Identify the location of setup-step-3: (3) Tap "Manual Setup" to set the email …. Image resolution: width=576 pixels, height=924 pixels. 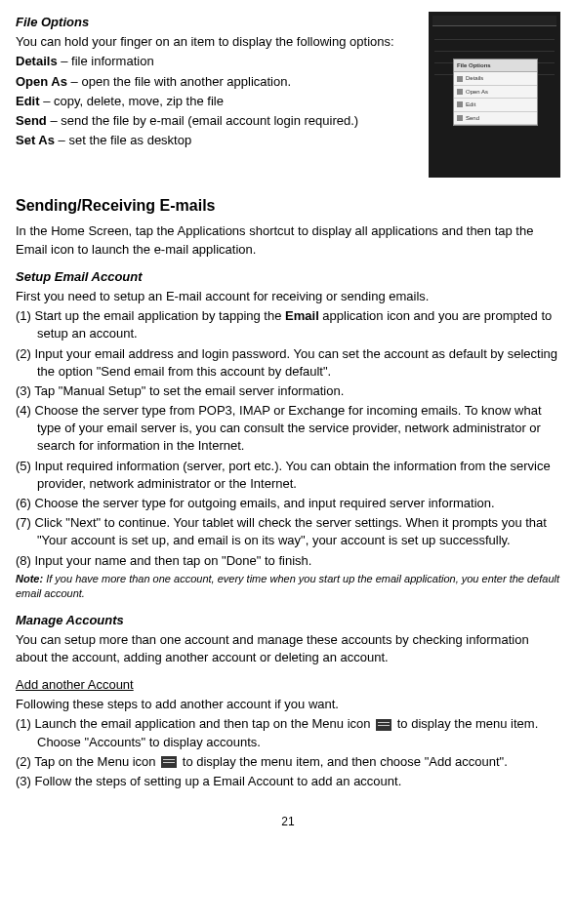
(288, 391).